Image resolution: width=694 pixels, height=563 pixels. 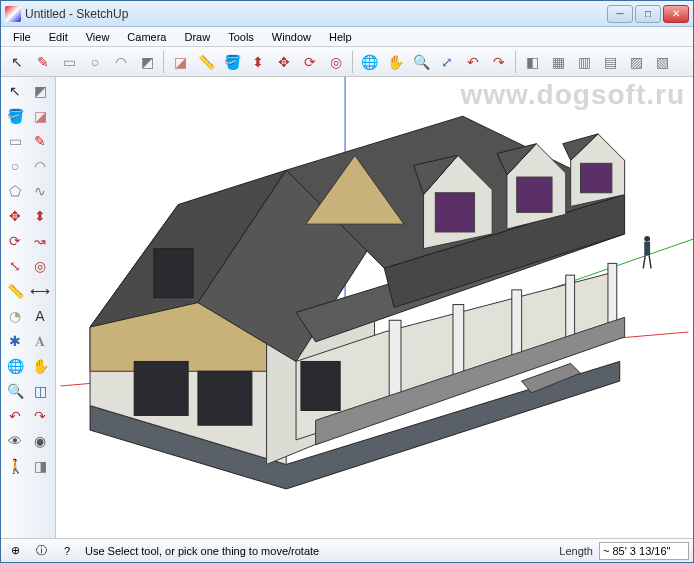 I want to click on move-icon: ✥, so click(x=284, y=62).